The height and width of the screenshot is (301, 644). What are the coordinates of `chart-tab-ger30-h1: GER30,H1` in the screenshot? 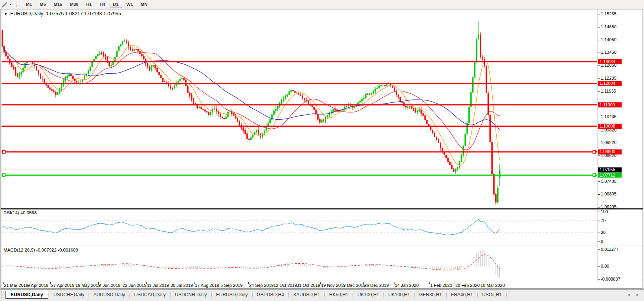 It's located at (431, 295).